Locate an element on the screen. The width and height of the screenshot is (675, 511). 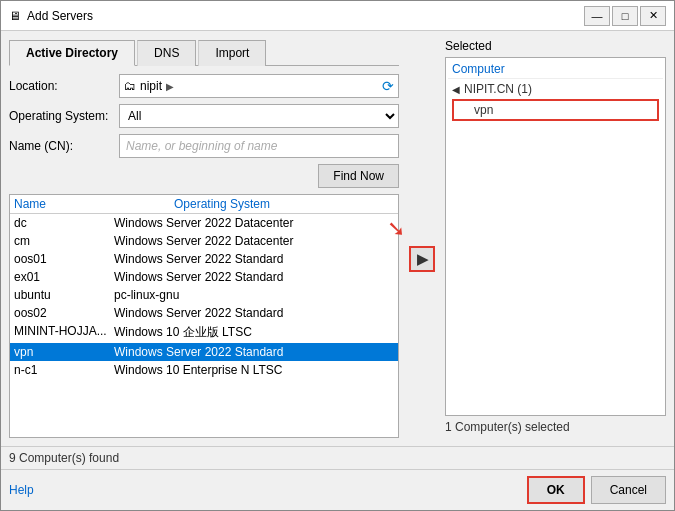
location-folder-icon: 🗂 is located at coordinates (130, 86).